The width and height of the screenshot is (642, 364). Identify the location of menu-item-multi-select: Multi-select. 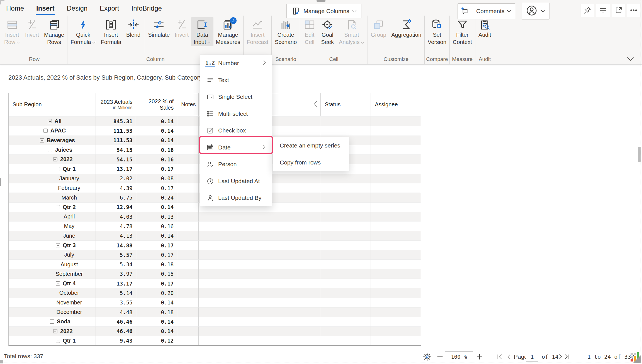
(236, 114).